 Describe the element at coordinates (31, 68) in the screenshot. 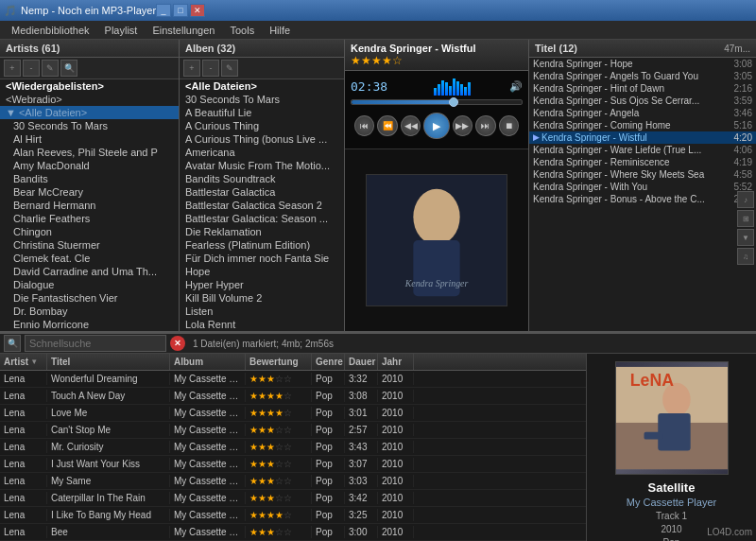

I see `artists-remove-btn: -` at that location.